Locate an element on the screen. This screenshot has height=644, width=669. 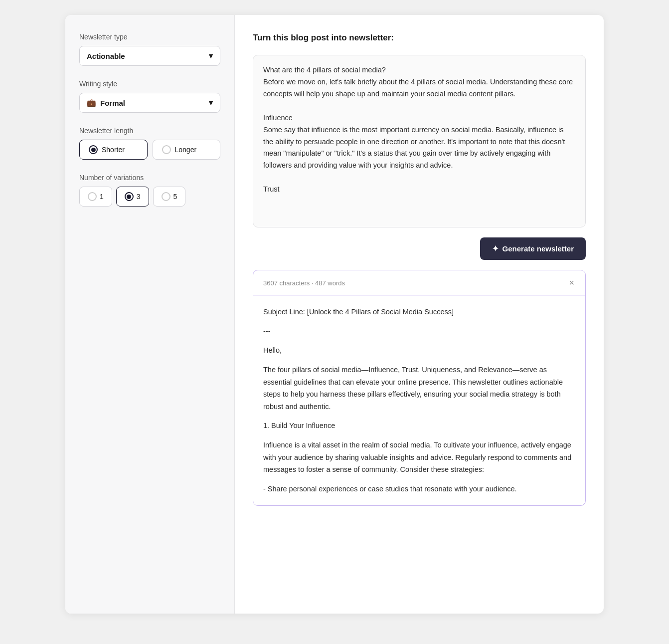
newsletter-type-select: Actionable ▾ is located at coordinates (150, 56).